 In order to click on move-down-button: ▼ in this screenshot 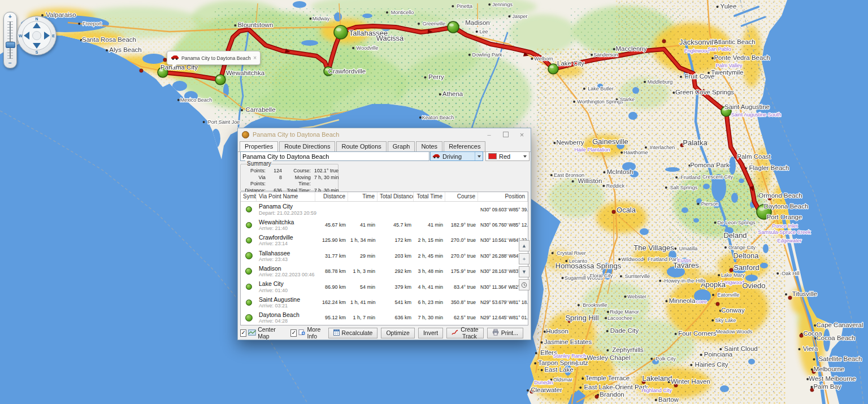, I will do `click(524, 272)`.